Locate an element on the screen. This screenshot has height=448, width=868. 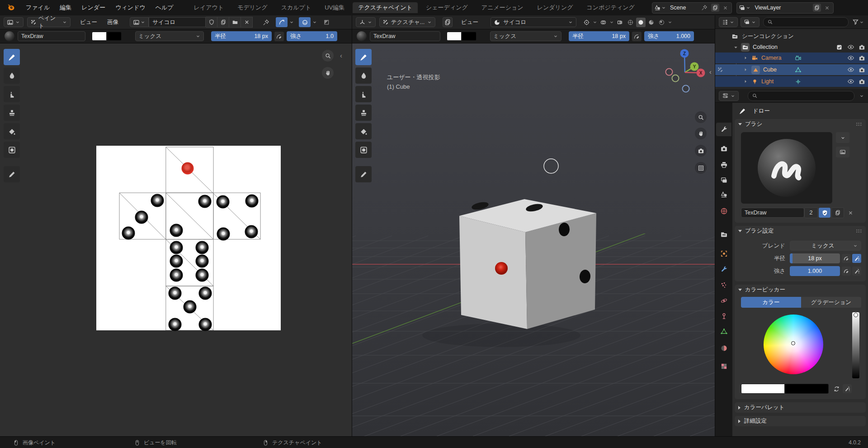
radius-slider: 18 px is located at coordinates (815, 258).